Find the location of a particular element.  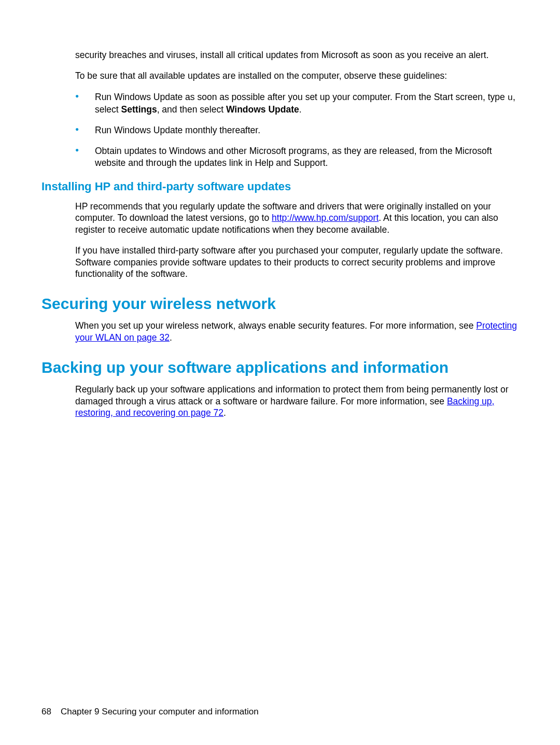

typed-char: u is located at coordinates (510, 97).